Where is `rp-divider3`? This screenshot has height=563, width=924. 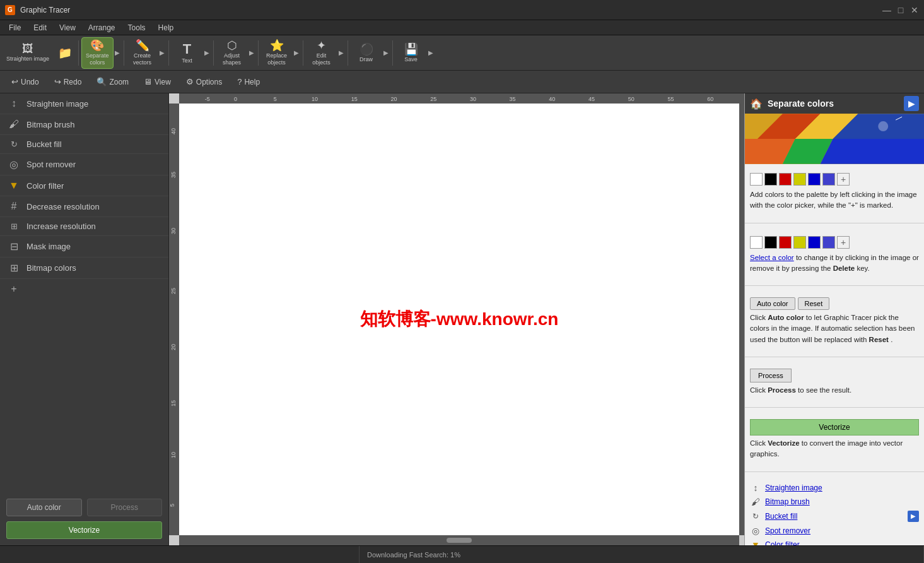
rp-divider3 is located at coordinates (834, 357).